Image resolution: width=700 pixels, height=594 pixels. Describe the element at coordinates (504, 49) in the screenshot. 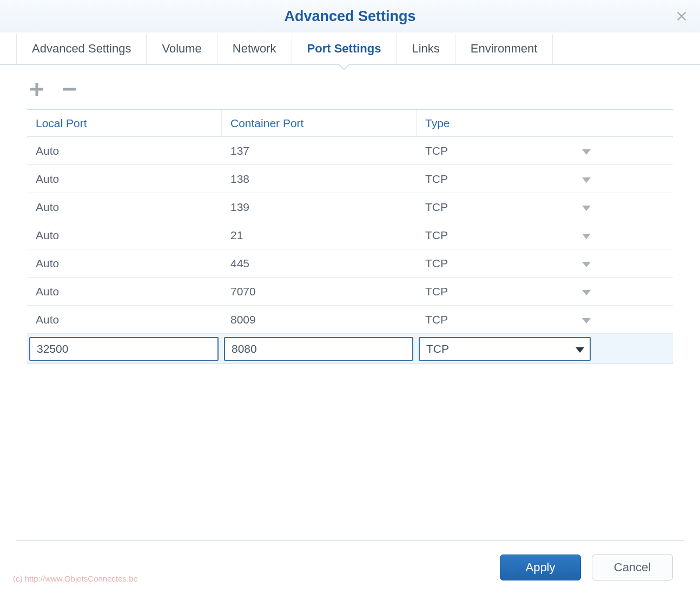

I see `tab-environment: Environment` at that location.